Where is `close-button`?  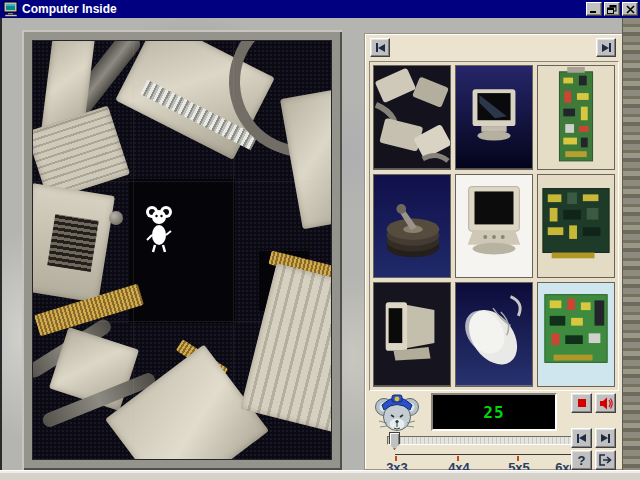 close-button is located at coordinates (630, 9).